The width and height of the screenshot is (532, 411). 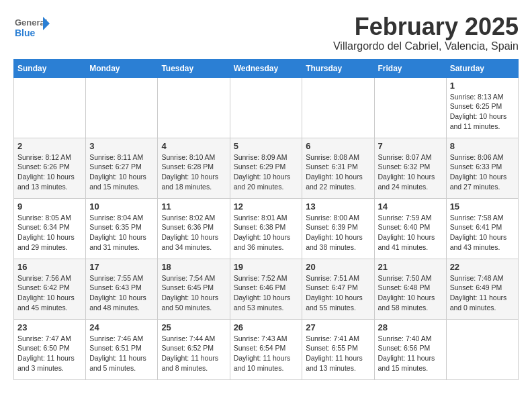 I want to click on calendar-cell: 15Sunrise: 7:58 AMSunset: 6:41 PMDayligh…, so click(x=482, y=228).